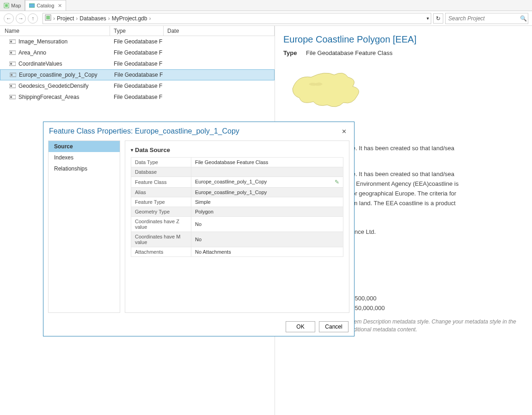 Image resolution: width=532 pixels, height=415 pixels. Describe the element at coordinates (132, 150) in the screenshot. I see `caret-down-icon: ▾` at that location.